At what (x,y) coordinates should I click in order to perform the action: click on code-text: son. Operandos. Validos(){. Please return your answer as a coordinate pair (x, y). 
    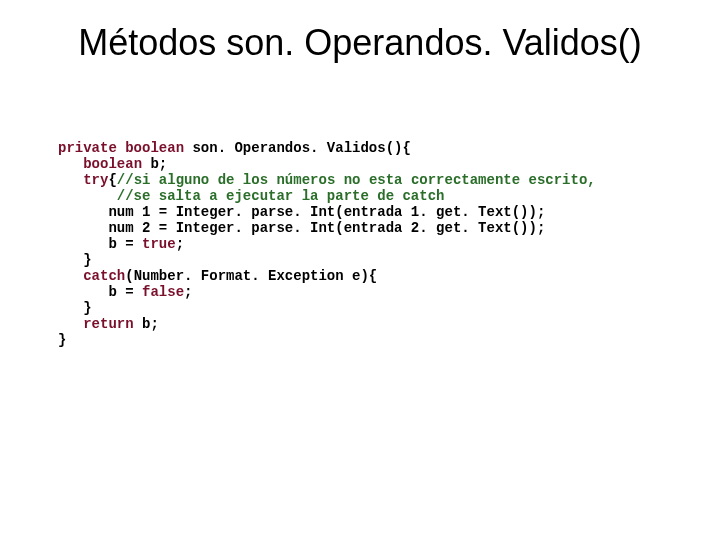
    Looking at the image, I should click on (298, 148).